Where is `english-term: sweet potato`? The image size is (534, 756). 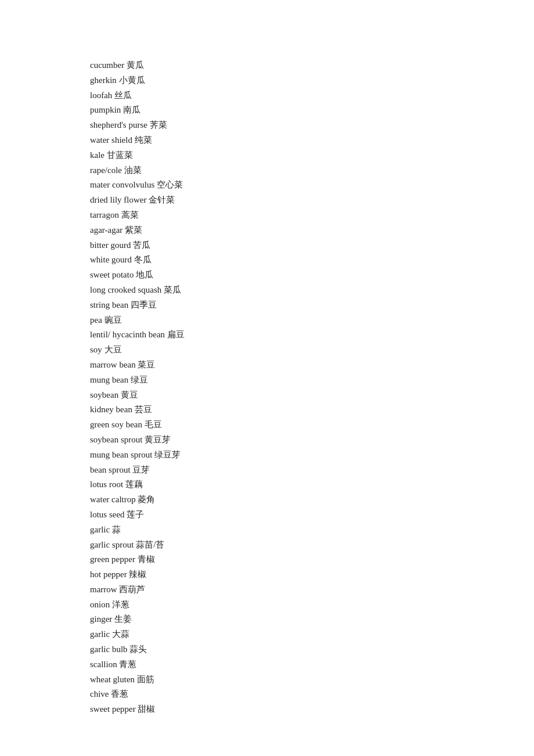 english-term: sweet potato is located at coordinates (111, 275).